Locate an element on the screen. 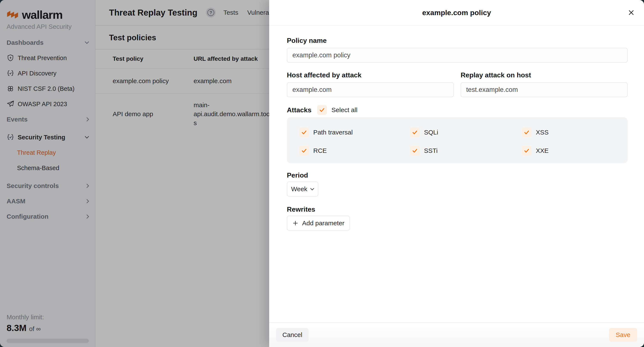 The image size is (644, 347). host-label: Host affected by attack is located at coordinates (370, 75).